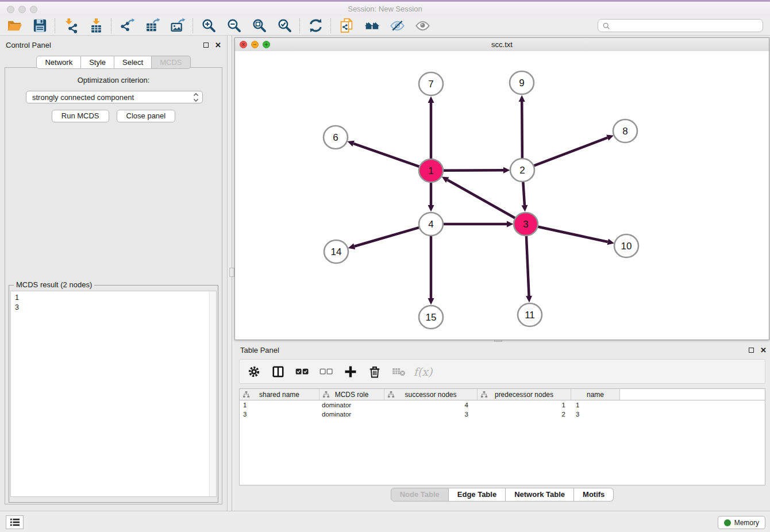  Describe the element at coordinates (522, 83) in the screenshot. I see `graph-node-9: 9` at that location.